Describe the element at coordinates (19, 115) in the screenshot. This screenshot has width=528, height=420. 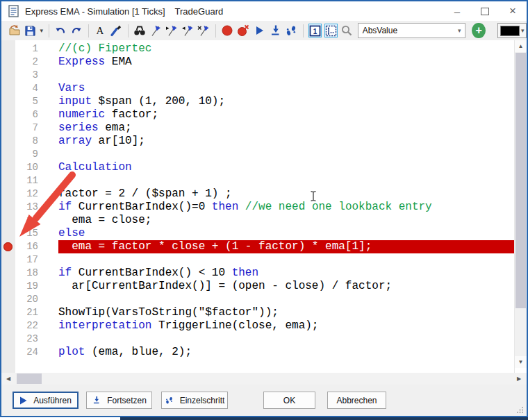
I see `line-number: 6` at that location.